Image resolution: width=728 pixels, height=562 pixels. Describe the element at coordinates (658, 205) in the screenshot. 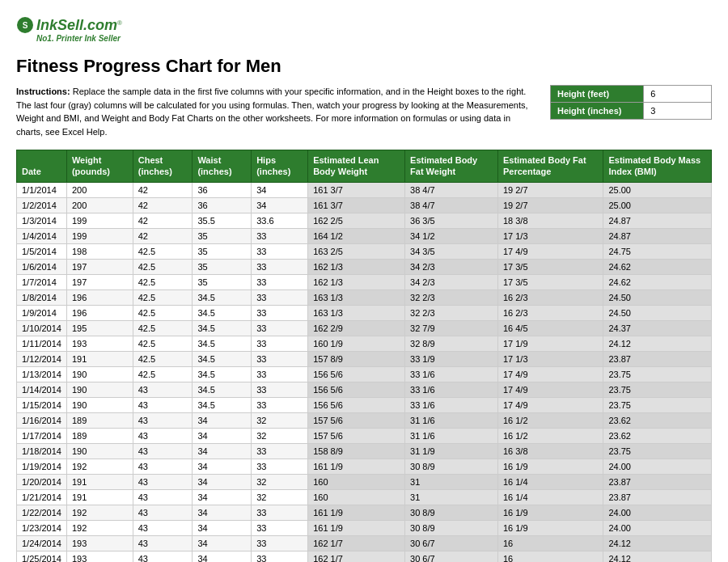

I see `table-cell: 25.00` at that location.